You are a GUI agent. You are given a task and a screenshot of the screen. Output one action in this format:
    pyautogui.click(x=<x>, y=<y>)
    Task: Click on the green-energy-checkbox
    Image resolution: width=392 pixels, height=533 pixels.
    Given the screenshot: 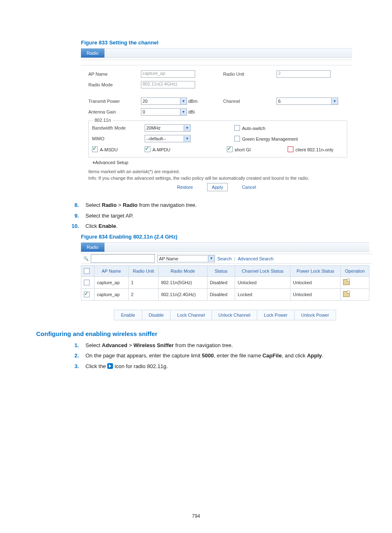 What is the action you would take?
    pyautogui.click(x=237, y=139)
    